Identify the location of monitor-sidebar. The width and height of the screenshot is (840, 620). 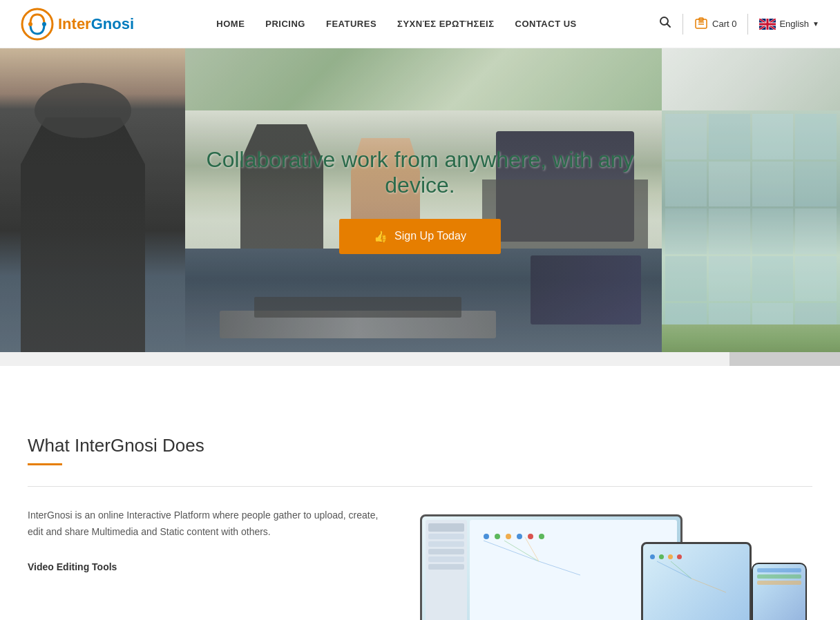
(446, 570).